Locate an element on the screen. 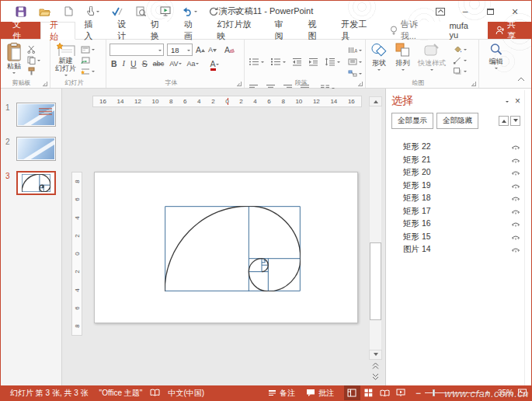 This screenshot has height=401, width=532. selection-item: 矩形 18 is located at coordinates (458, 199).